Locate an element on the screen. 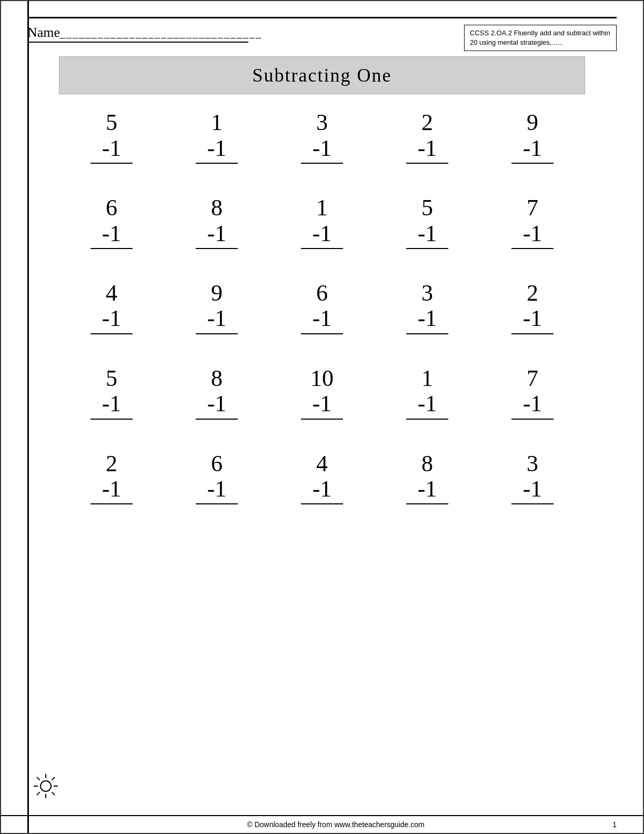 The width and height of the screenshot is (644, 834). problem-2-1: 6 -1 is located at coordinates (112, 222).